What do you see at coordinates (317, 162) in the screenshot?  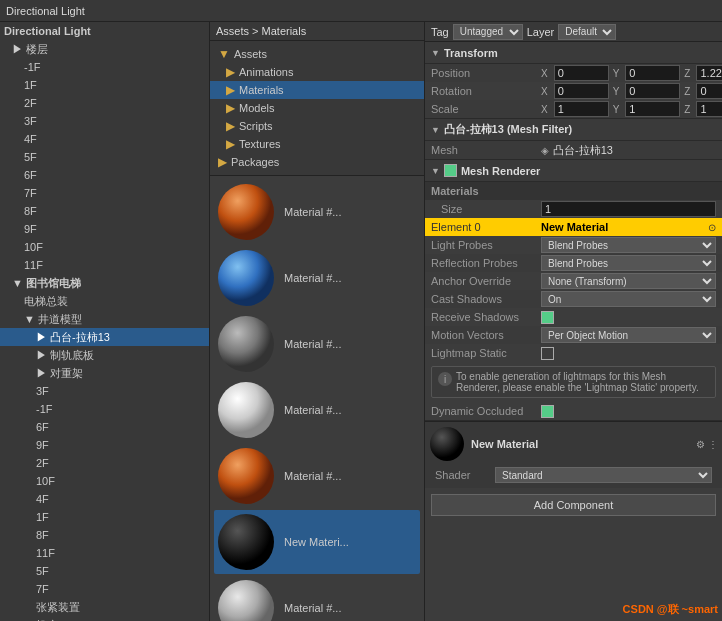 I see `assets-tree-item-packages: ▶ Packages` at bounding box center [317, 162].